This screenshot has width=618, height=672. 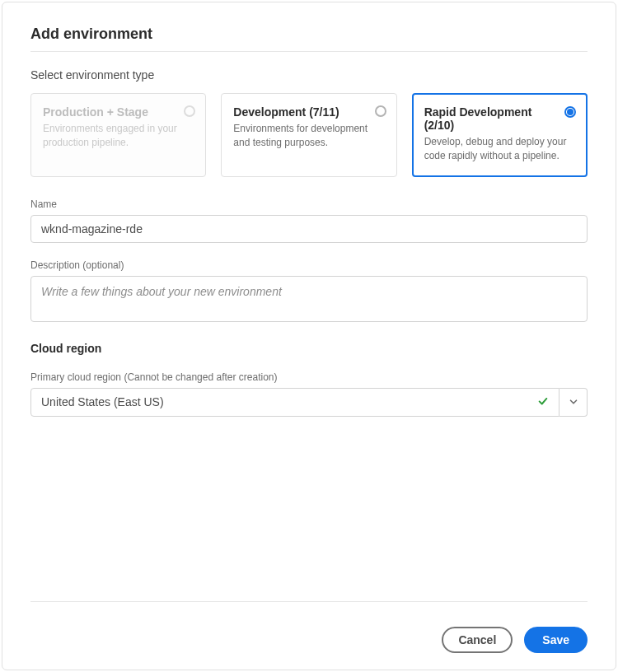 What do you see at coordinates (119, 136) in the screenshot?
I see `env-type-desc: Environments engaged in your production …` at bounding box center [119, 136].